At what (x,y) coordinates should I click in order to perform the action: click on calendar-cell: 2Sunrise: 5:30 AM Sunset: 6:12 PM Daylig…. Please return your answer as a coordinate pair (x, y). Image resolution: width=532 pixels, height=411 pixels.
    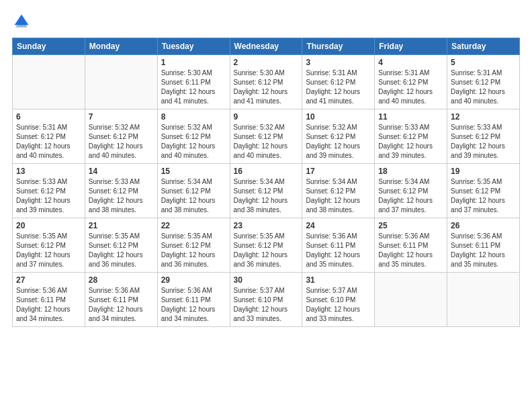
    Looking at the image, I should click on (266, 82).